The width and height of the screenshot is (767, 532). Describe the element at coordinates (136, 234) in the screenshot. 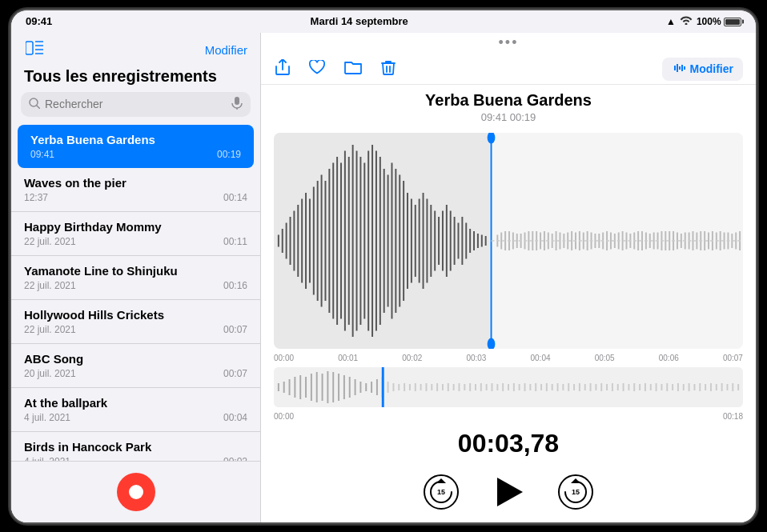

I see `recording-item-2: Happy Birthday Mommy 22 juil. 2021 00:11` at that location.